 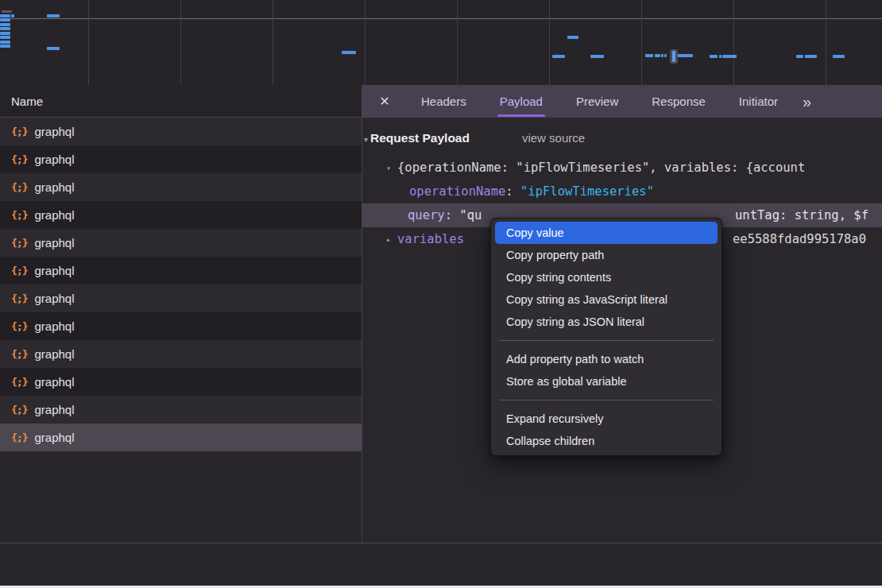 What do you see at coordinates (674, 56) in the screenshot?
I see `timeline-selected-bar-inner` at bounding box center [674, 56].